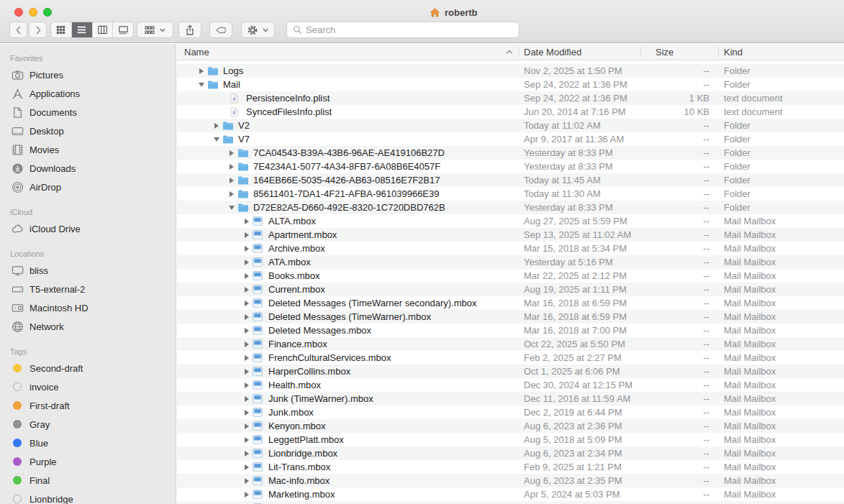  I want to click on table-row: Logs Nov 2, 2025 at 1:50 PM -- Folder, so click(511, 70).